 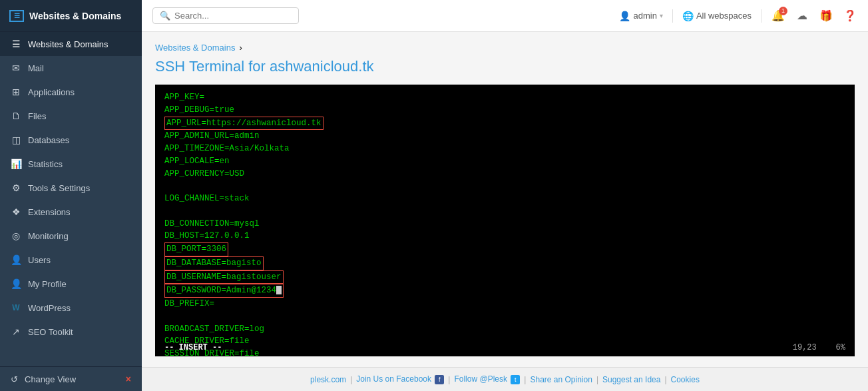 I want to click on logo-icon: ☰, so click(x=17, y=16).